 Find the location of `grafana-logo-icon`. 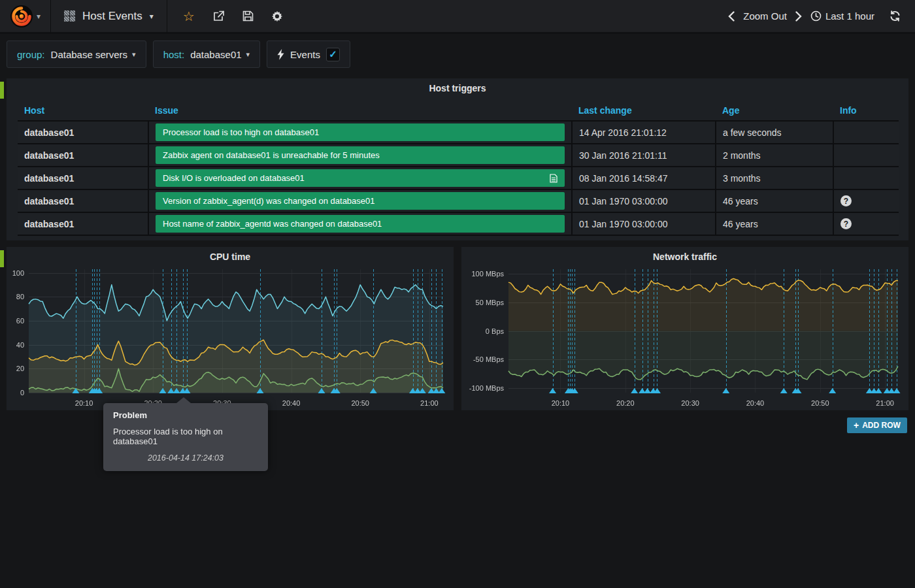

grafana-logo-icon is located at coordinates (22, 16).